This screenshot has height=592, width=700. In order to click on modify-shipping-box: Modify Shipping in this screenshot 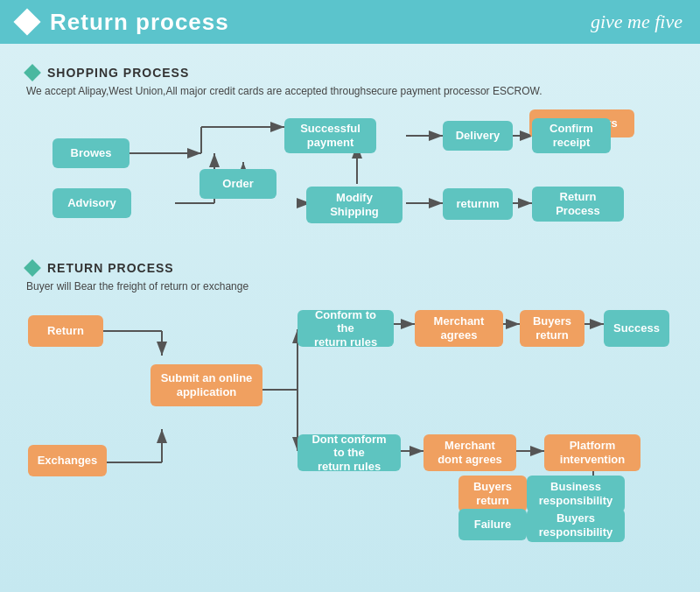, I will do `click(354, 205)`.